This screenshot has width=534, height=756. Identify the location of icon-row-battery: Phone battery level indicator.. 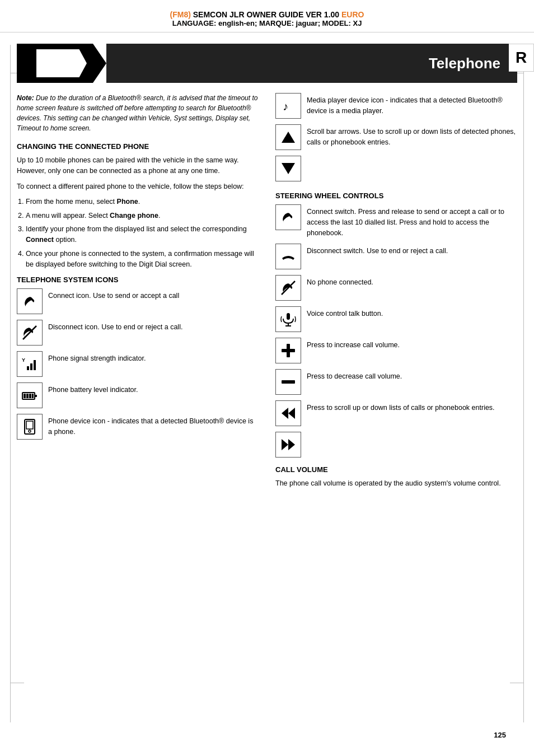
(138, 395).